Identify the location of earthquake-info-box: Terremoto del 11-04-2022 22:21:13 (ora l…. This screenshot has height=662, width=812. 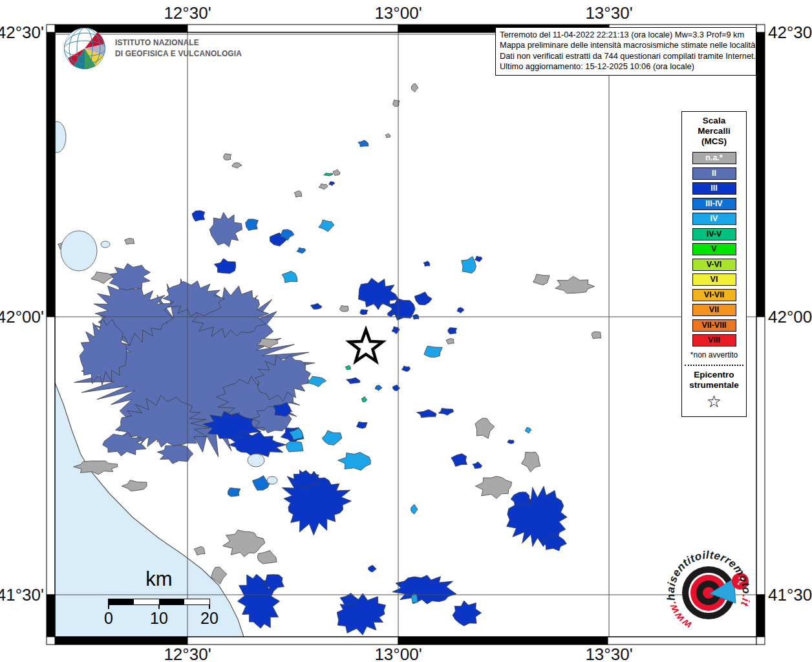
(626, 52).